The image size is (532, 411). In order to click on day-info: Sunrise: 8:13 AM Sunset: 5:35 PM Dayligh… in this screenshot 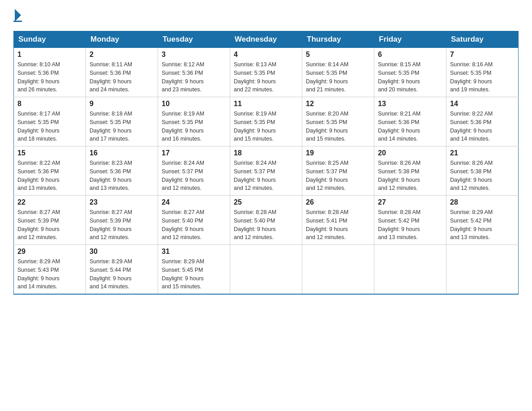, I will do `click(266, 77)`.